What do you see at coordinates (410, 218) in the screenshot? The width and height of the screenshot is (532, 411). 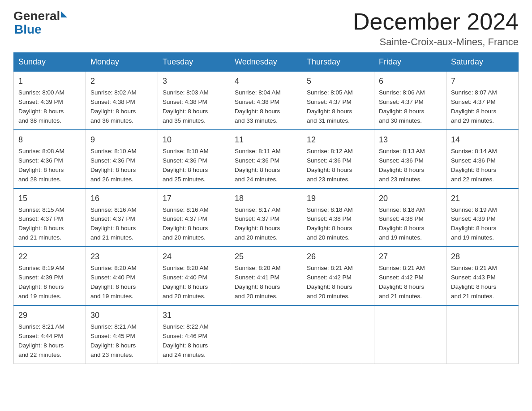 I see `calendar-cell: 20Sunrise: 8:18 AM Sunset: 4:38 PM Dayli…` at bounding box center [410, 218].